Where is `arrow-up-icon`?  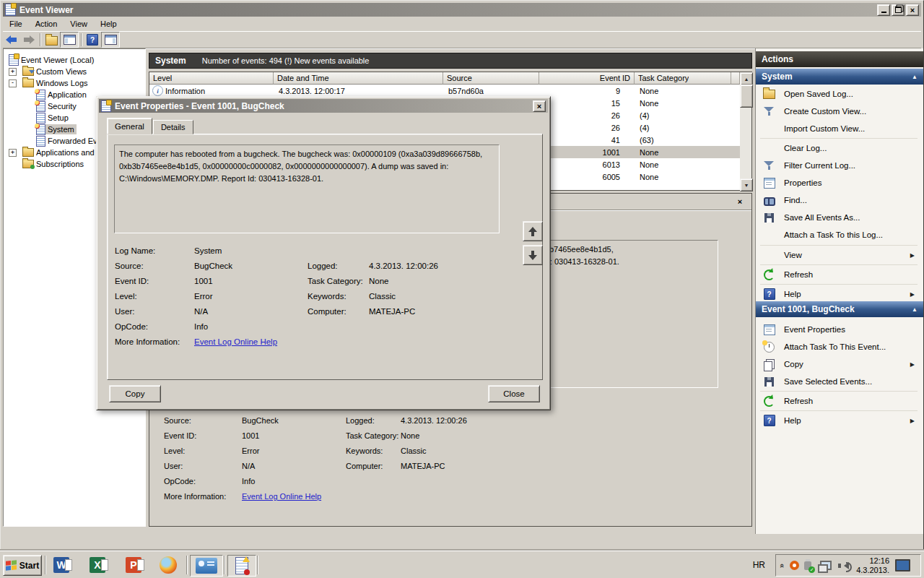
arrow-up-icon is located at coordinates (533, 231).